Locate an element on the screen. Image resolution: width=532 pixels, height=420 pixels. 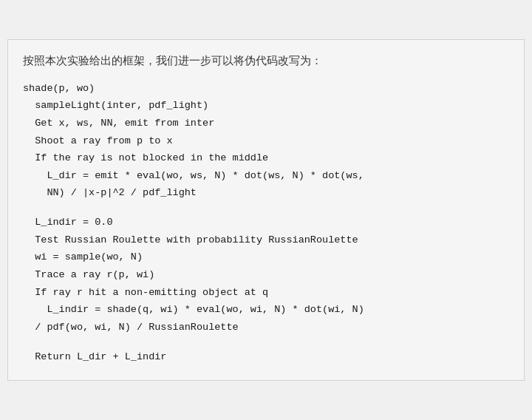
code-line-2: Get x, ws, NN, emit from inter is located at coordinates (266, 123).